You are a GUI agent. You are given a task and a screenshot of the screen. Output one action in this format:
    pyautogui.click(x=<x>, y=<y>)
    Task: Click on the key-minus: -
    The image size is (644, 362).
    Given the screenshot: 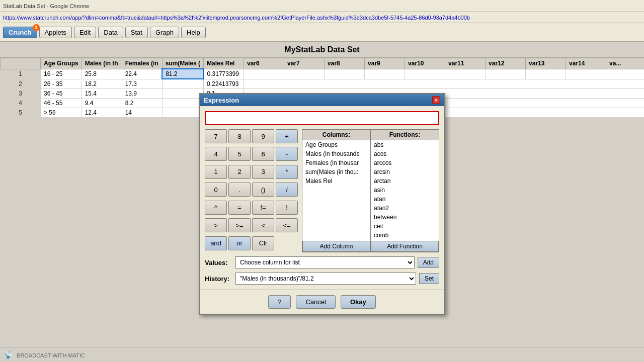 What is the action you would take?
    pyautogui.click(x=287, y=154)
    